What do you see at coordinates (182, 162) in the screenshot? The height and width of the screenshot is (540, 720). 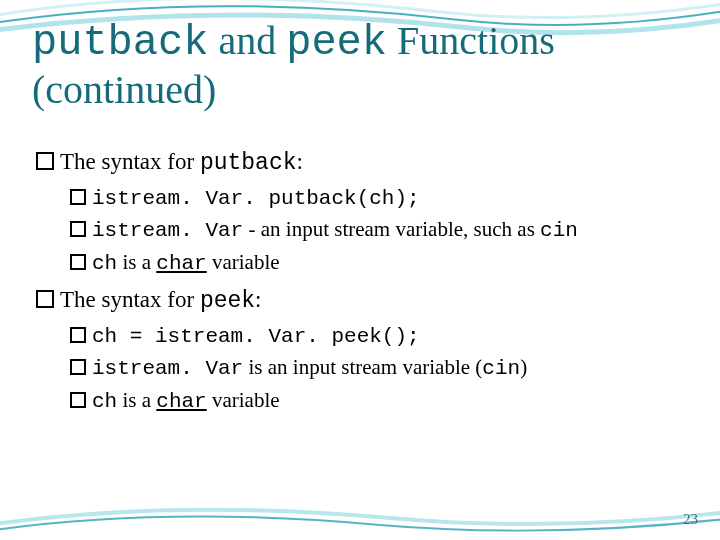 I see `bullet-text: The syntax for putback:` at bounding box center [182, 162].